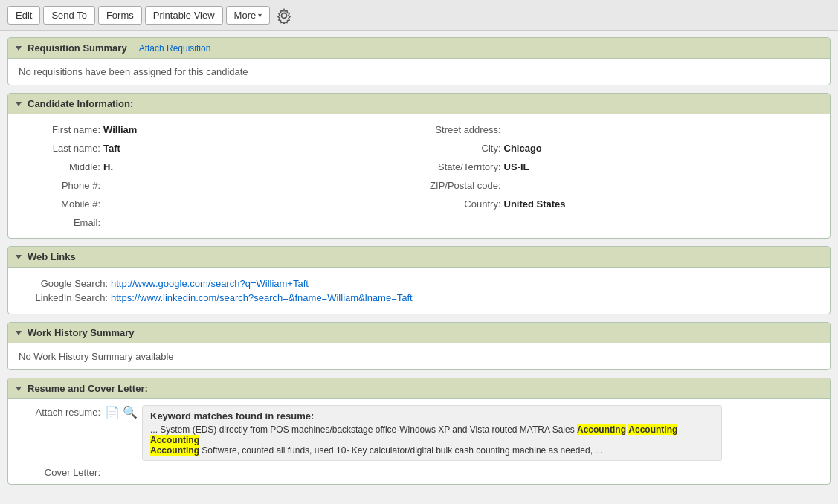 This screenshot has width=838, height=504. What do you see at coordinates (419, 473) in the screenshot?
I see `cover-letter-row: Cover Letter:` at bounding box center [419, 473].